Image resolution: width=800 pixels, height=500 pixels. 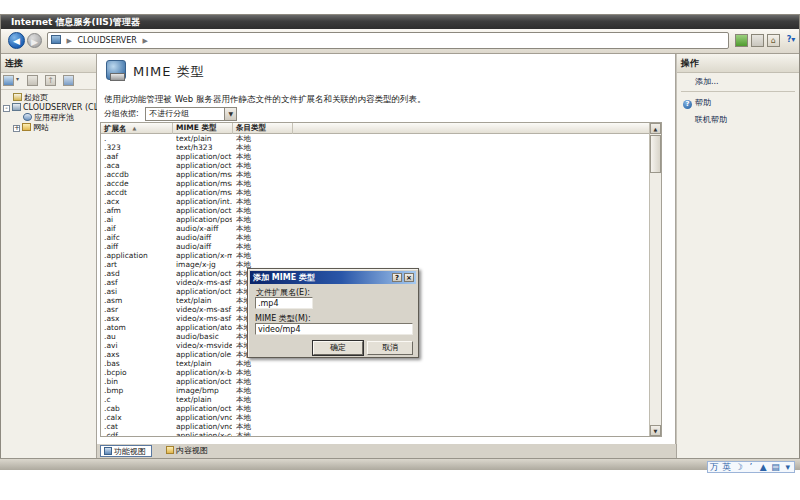 I want to click on extension-cell: .avi, so click(x=138, y=346).